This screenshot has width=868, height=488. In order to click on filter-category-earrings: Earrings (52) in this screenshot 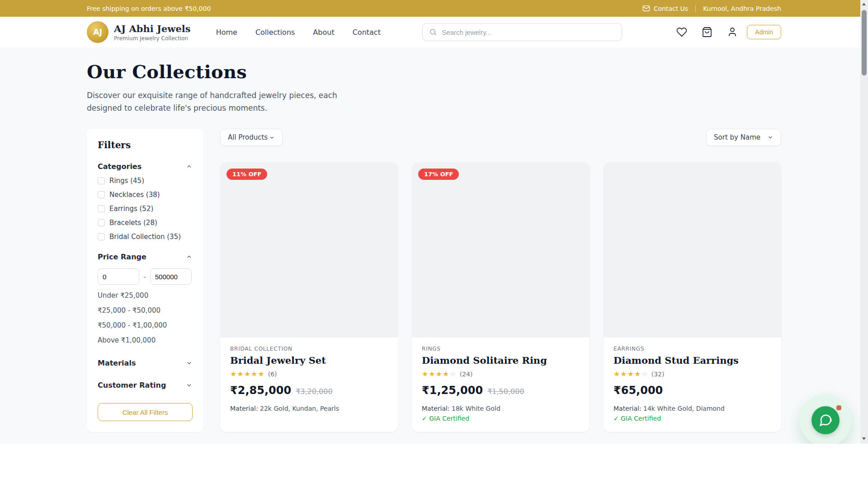, I will do `click(145, 209)`.